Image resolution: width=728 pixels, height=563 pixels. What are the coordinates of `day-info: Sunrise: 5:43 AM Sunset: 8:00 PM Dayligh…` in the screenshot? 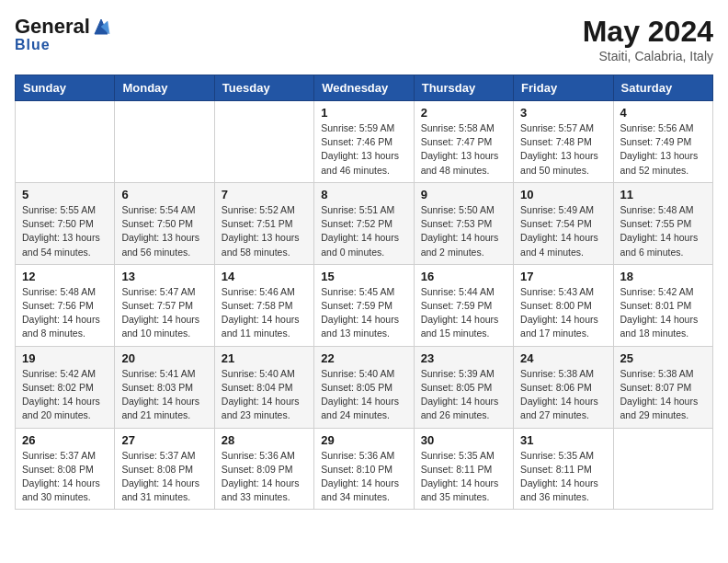 It's located at (563, 313).